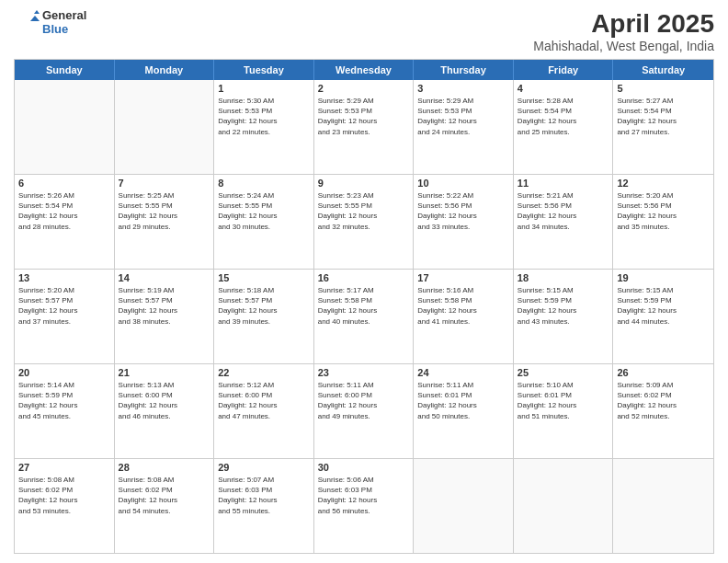 Image resolution: width=728 pixels, height=563 pixels. Describe the element at coordinates (165, 316) in the screenshot. I see `calendar-cell: 14Sunrise: 5:19 AM Sunset: 5:57 PM Dayli…` at that location.